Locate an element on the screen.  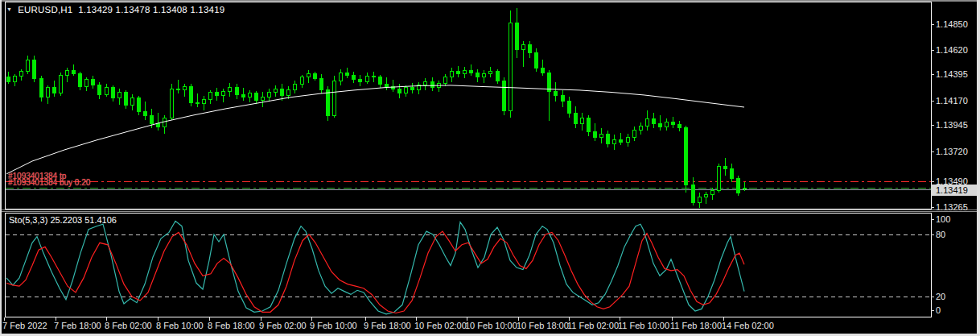
sto-tick-label: 100 is located at coordinates (943, 219).